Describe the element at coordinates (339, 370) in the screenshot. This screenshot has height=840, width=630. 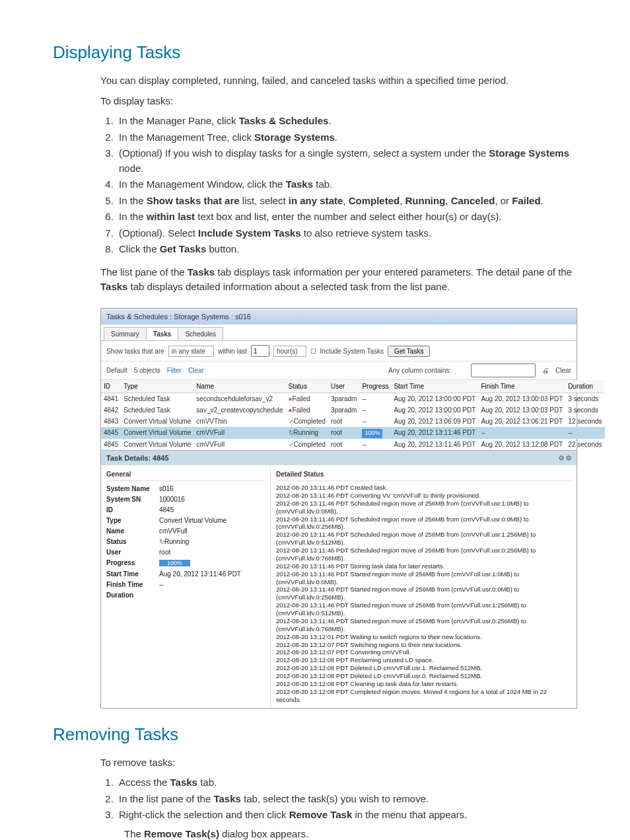
I see `filter-bar: Default 5 objects Filter Clear Any colum…` at that location.